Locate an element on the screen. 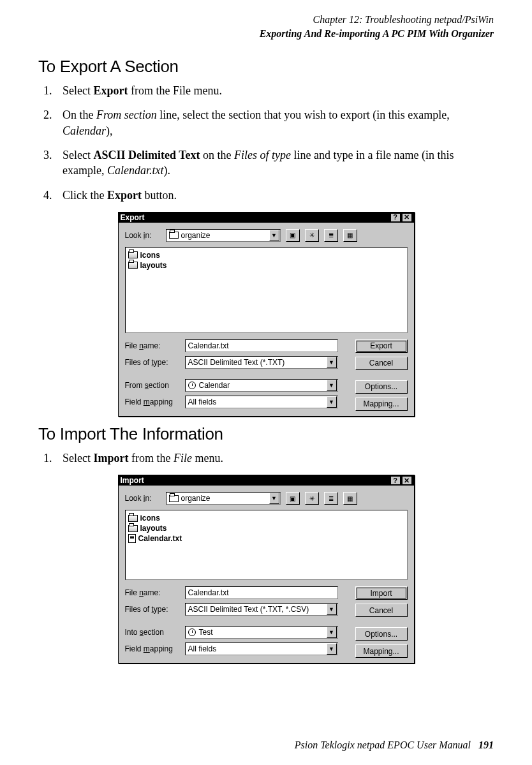 This screenshot has height=765, width=532. import-button: Import is located at coordinates (381, 593).